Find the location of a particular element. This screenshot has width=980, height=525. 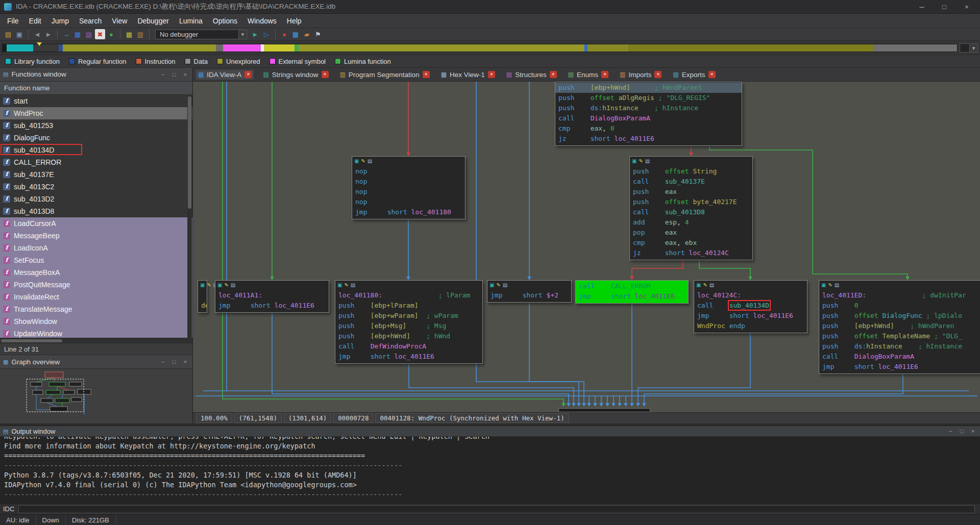

panel-close-button: × is located at coordinates (185, 74).